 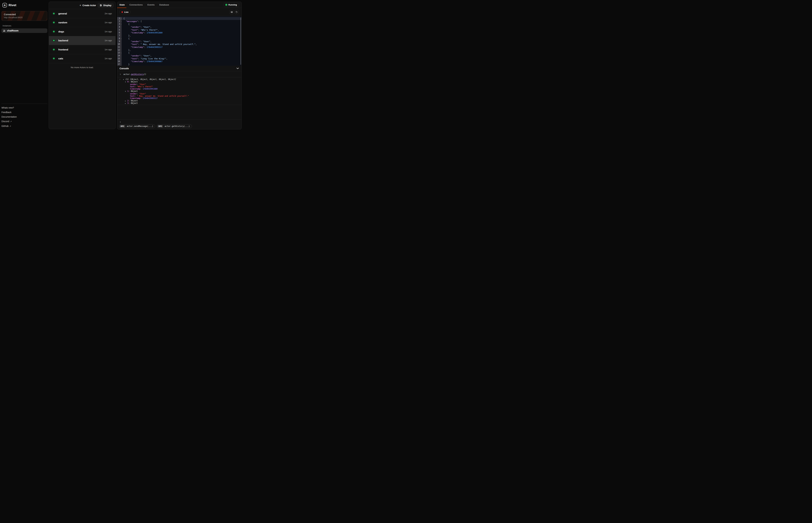 What do you see at coordinates (182, 18) in the screenshot?
I see `line-content: {` at bounding box center [182, 18].